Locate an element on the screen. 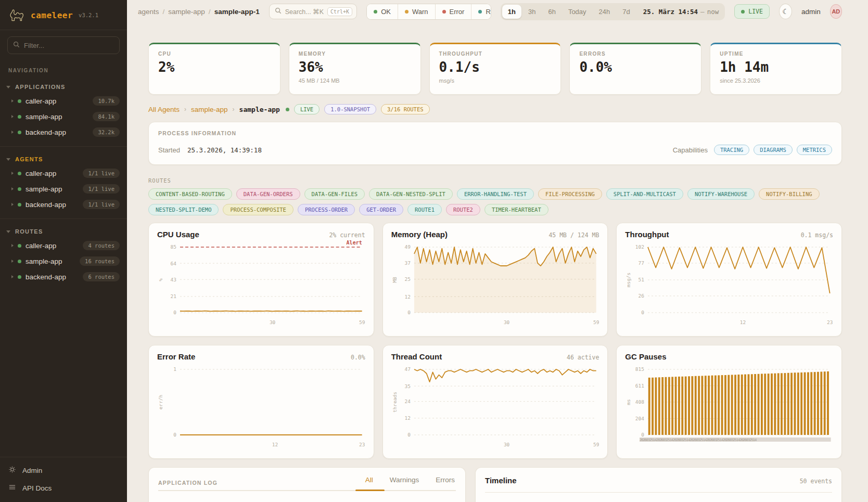 This screenshot has height=502, width=868. routes-title: ROUTES is located at coordinates (495, 181).